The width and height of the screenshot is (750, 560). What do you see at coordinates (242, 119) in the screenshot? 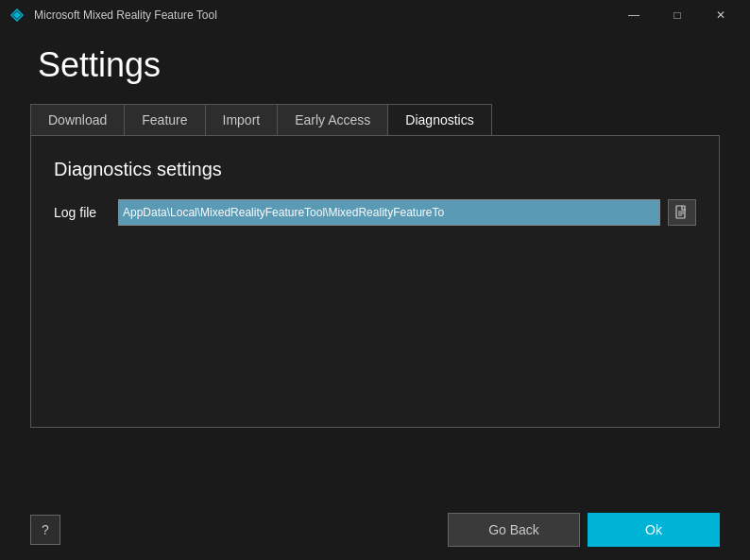
I see `tab-import: Import` at bounding box center [242, 119].